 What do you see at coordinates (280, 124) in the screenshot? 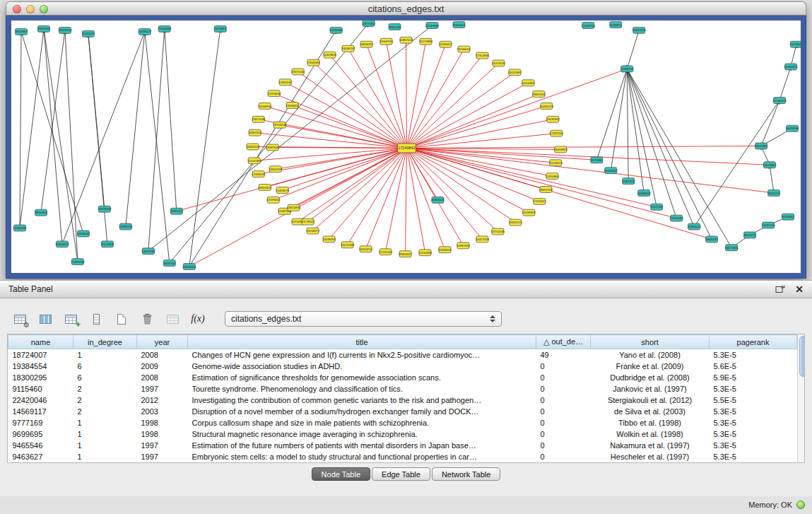
I see `network-node: 13754206` at bounding box center [280, 124].